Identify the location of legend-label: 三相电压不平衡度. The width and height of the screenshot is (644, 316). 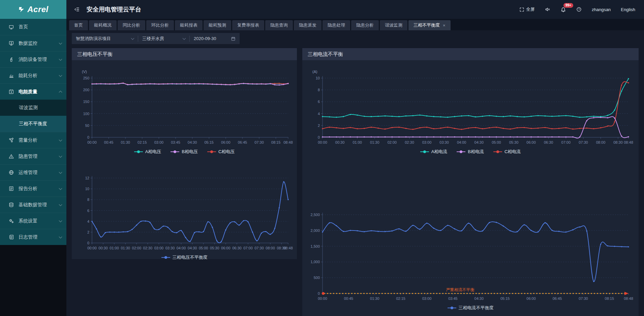
(190, 257).